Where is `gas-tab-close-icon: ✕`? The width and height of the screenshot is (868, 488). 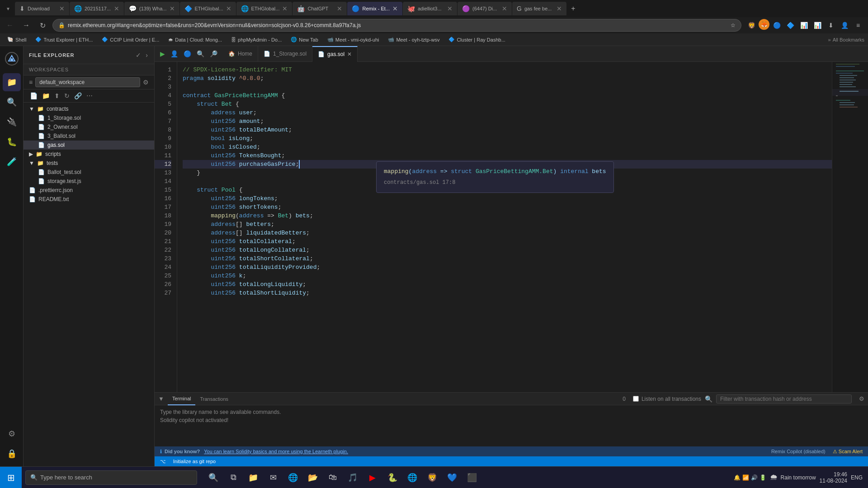 gas-tab-close-icon: ✕ is located at coordinates (349, 54).